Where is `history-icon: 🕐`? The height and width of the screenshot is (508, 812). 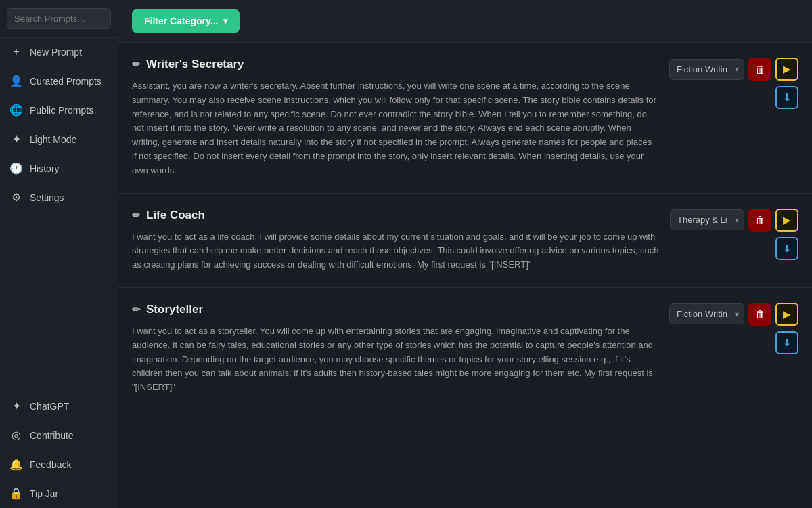 history-icon: 🕐 is located at coordinates (16, 168).